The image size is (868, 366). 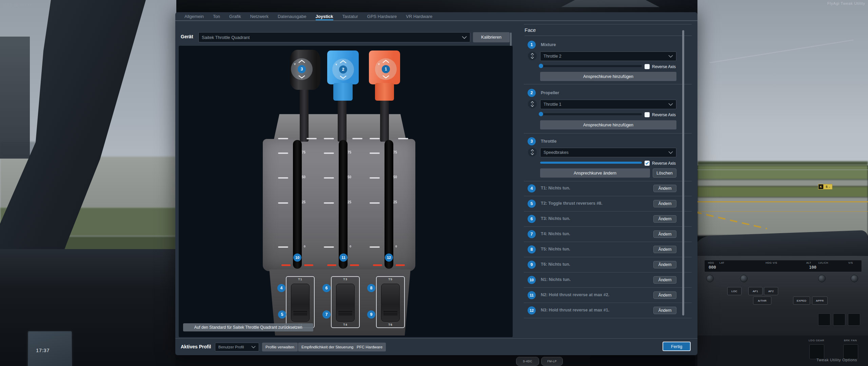 What do you see at coordinates (734, 291) in the screenshot?
I see `fcu-loc-button: LOC` at bounding box center [734, 291].